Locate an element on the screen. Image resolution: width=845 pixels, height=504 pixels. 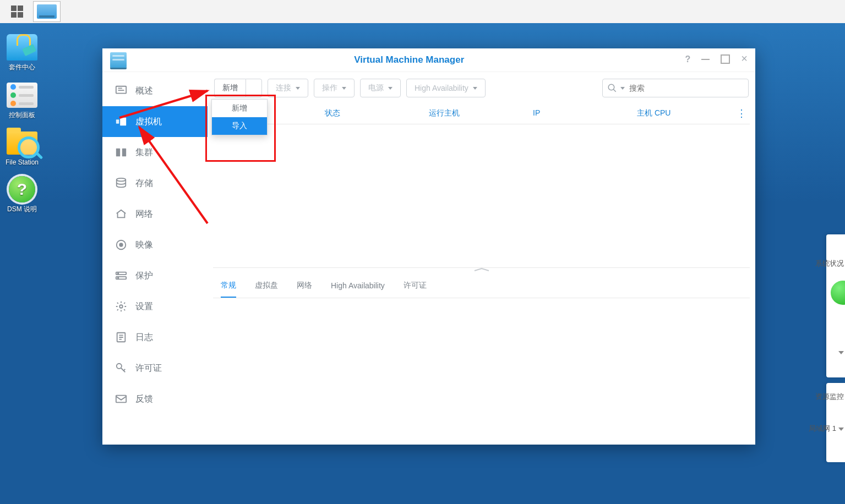
window-maximize-button is located at coordinates (726, 61).